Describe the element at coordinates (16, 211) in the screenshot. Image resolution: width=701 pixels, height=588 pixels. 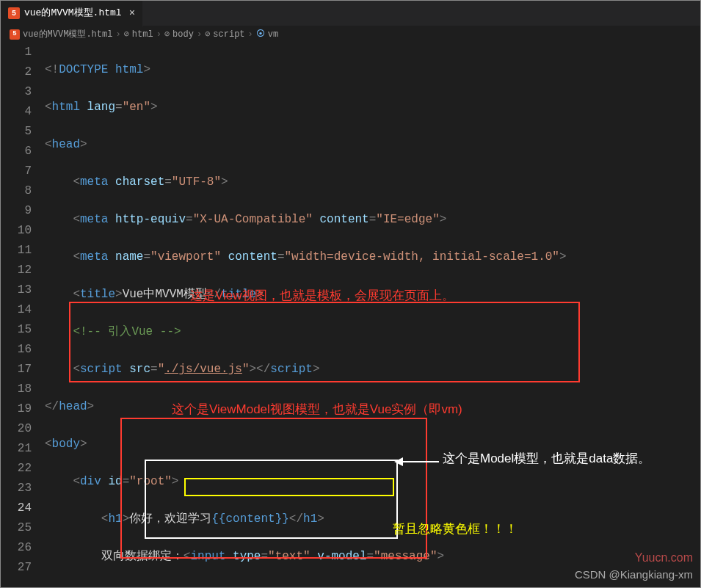
I see `line-number: 9` at that location.